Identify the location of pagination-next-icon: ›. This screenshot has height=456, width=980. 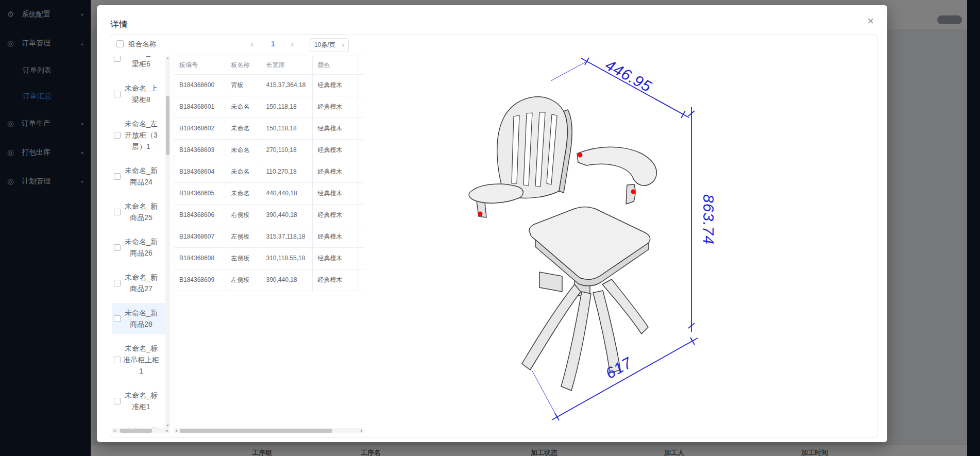
(292, 44).